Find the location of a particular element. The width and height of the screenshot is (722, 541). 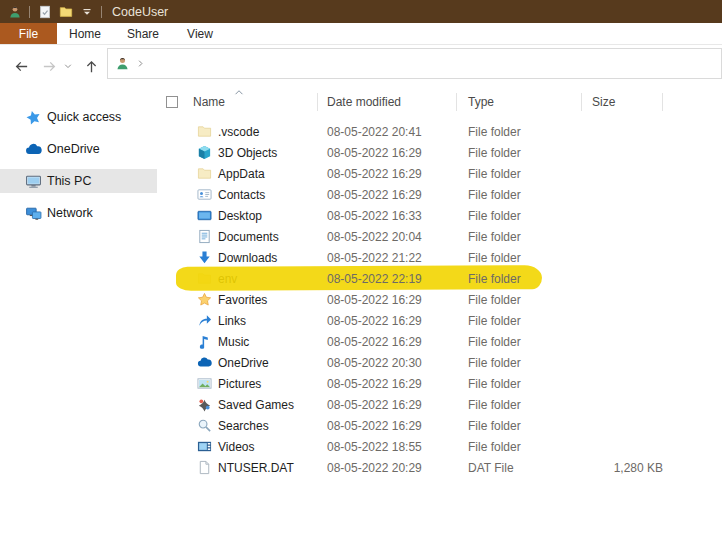

file-row: Downloads08-05-2022 21:22File folder is located at coordinates (441, 258).